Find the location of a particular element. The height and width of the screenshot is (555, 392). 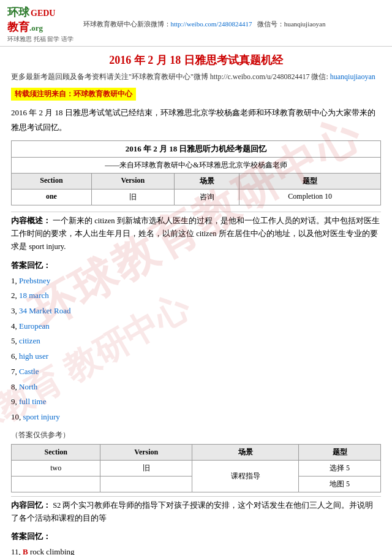

s2-col-section: Section is located at coordinates (56, 452).